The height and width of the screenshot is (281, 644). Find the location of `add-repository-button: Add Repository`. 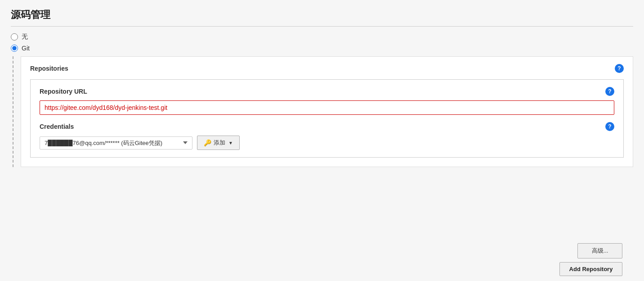

add-repository-button: Add Repository is located at coordinates (591, 269).